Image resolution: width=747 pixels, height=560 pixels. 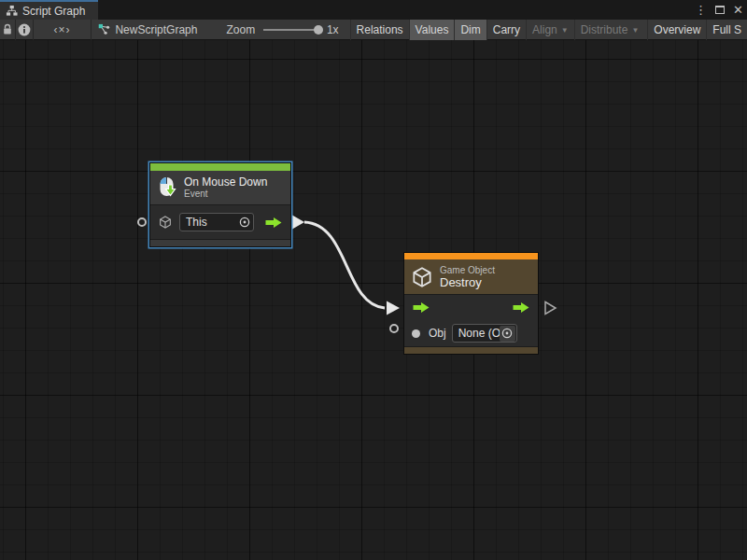 I want to click on flow-port-row, so click(x=471, y=308).